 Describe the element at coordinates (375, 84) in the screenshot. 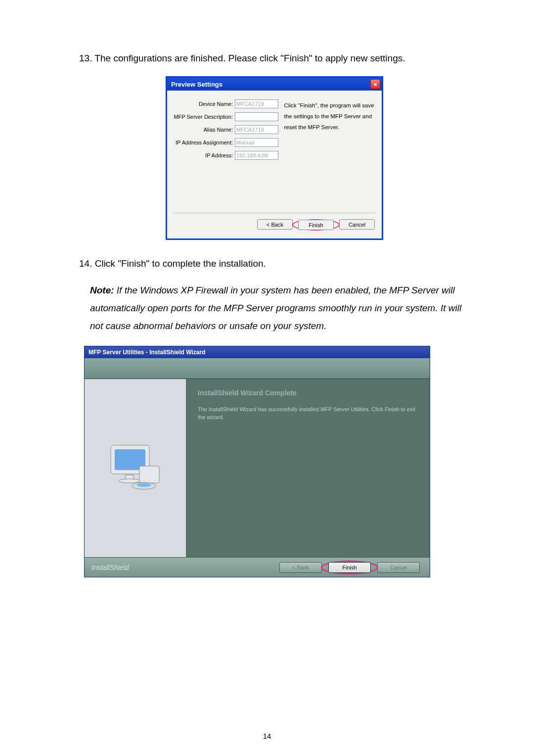

I see `close-icon: ×` at that location.